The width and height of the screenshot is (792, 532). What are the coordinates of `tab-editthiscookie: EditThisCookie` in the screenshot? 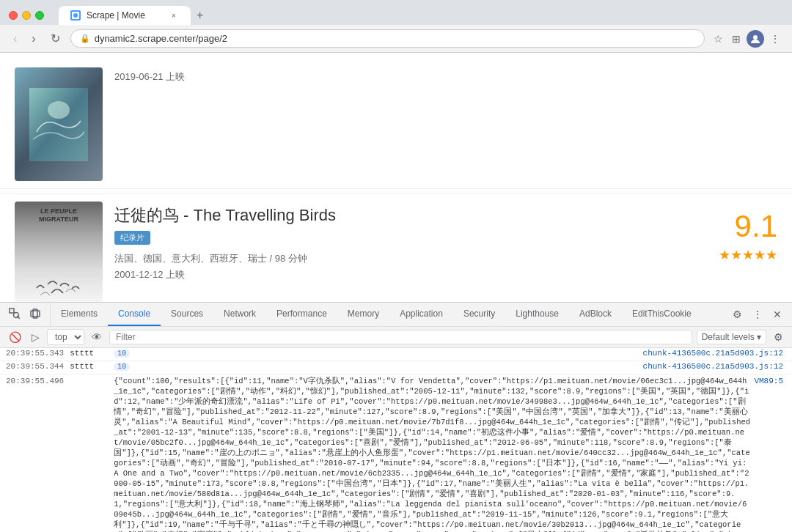 It's located at (661, 314).